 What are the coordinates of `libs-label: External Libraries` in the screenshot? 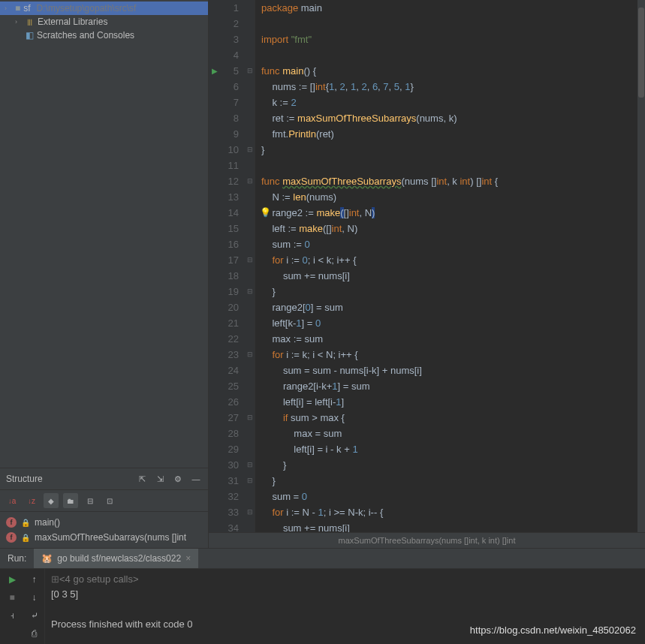 It's located at (72, 22).